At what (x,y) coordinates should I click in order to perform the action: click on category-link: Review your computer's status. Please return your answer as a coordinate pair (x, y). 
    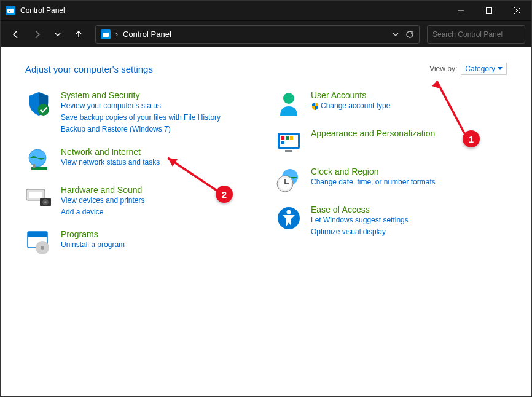
    Looking at the image, I should click on (158, 106).